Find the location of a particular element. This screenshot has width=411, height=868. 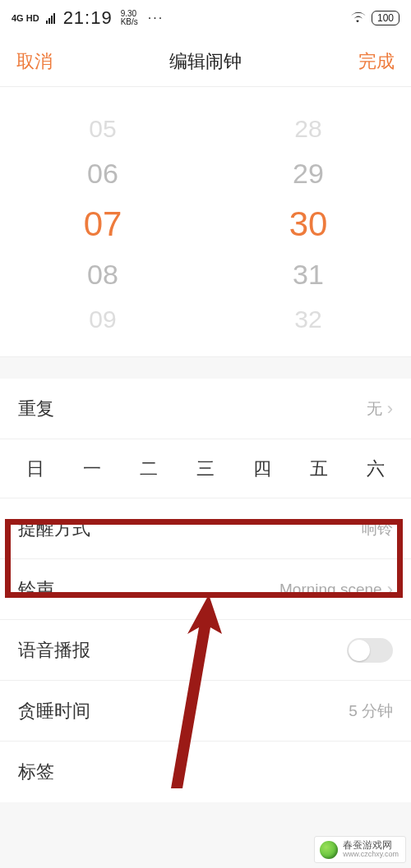

hour-option: 09 is located at coordinates (102, 319).